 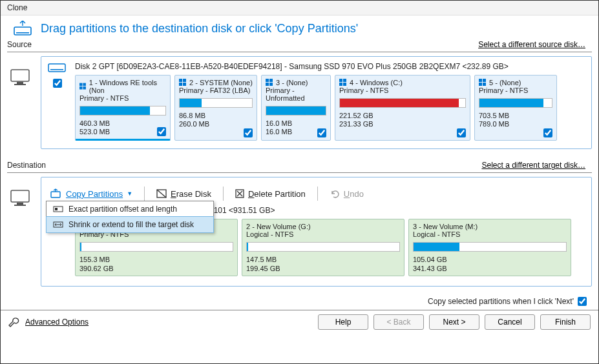 What do you see at coordinates (300, 166) in the screenshot?
I see `destination-label-row: Destination Select a different target di…` at bounding box center [300, 166].